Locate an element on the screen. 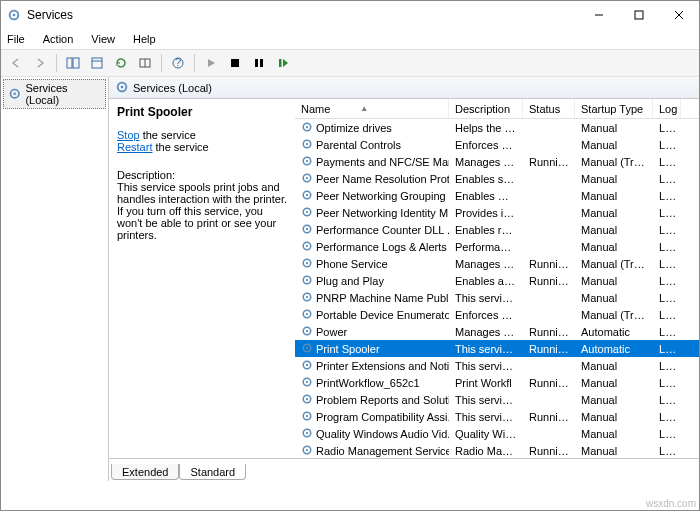 The width and height of the screenshot is (700, 511). tree-node-label: Services (Local) is located at coordinates (63, 94).